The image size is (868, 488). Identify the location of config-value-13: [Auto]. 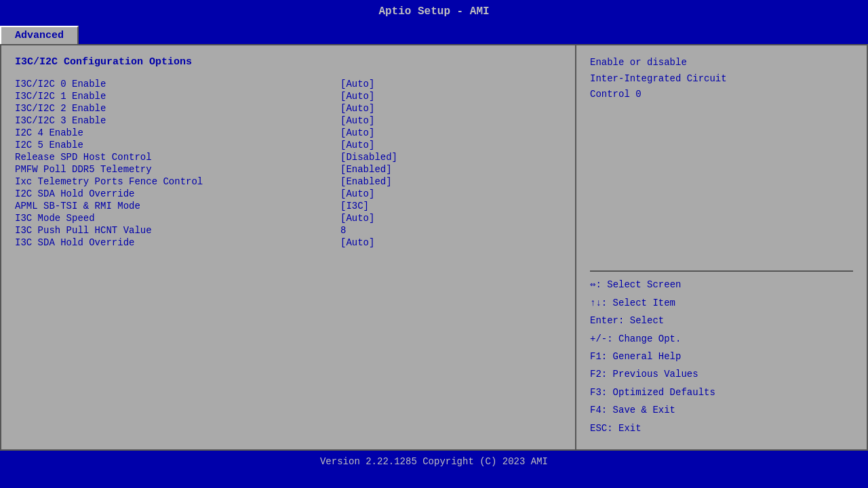
(451, 243).